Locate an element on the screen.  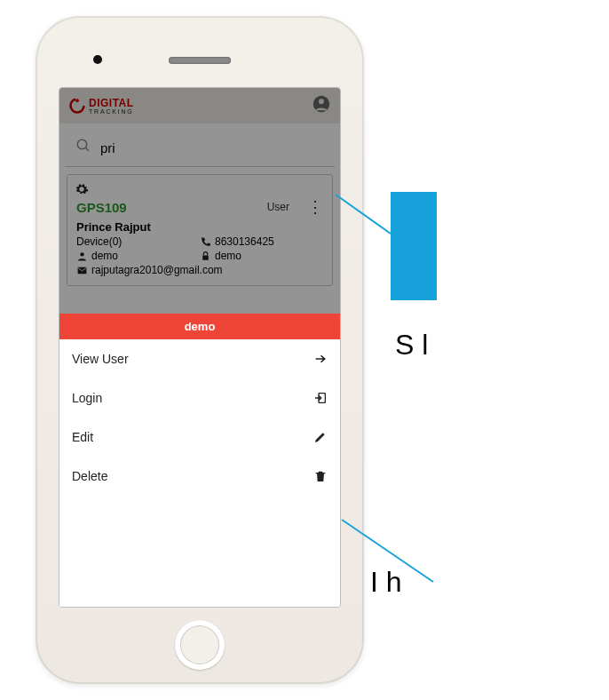
pencil-icon is located at coordinates (320, 437).